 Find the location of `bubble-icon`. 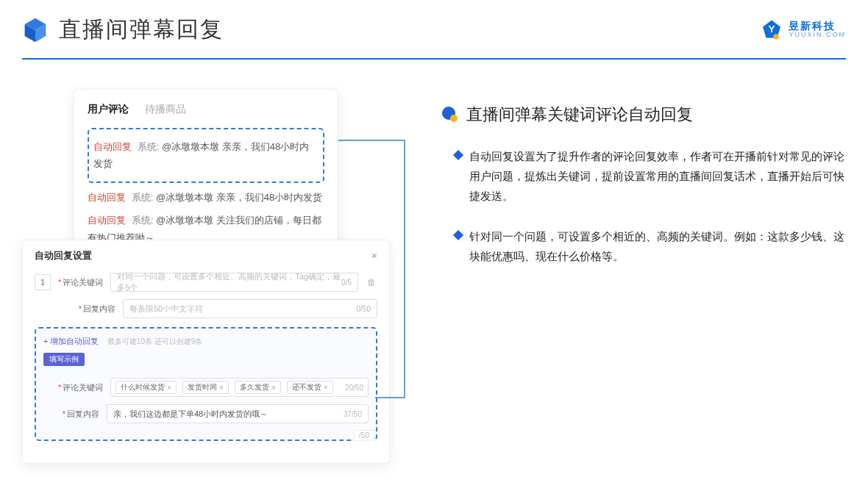

bubble-icon is located at coordinates (450, 115).